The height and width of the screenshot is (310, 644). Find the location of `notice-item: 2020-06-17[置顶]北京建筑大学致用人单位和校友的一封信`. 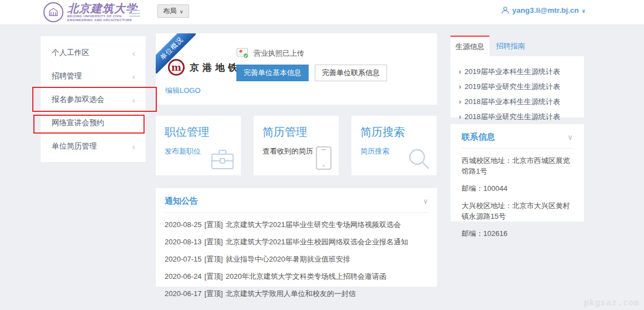

notice-item: 2020-06-17[置顶]北京建筑大学致用人单位和校友的一封信 is located at coordinates (296, 294).